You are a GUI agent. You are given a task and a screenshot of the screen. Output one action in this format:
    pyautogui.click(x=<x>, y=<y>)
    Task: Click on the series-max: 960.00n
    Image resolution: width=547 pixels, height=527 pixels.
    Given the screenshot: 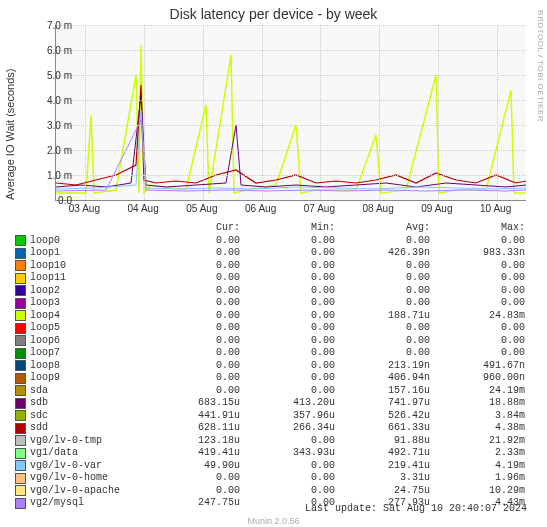 What is the action you would take?
    pyautogui.click(x=478, y=378)
    